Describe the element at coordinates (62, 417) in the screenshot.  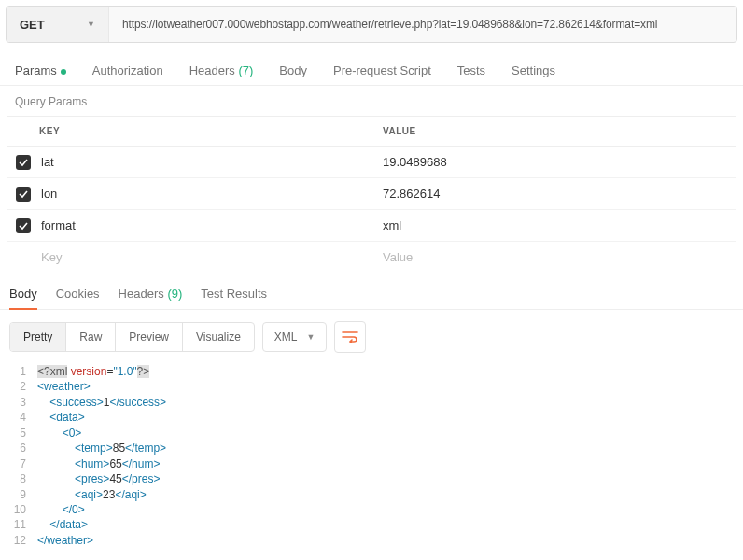
I see `line-content: <data>` at that location.